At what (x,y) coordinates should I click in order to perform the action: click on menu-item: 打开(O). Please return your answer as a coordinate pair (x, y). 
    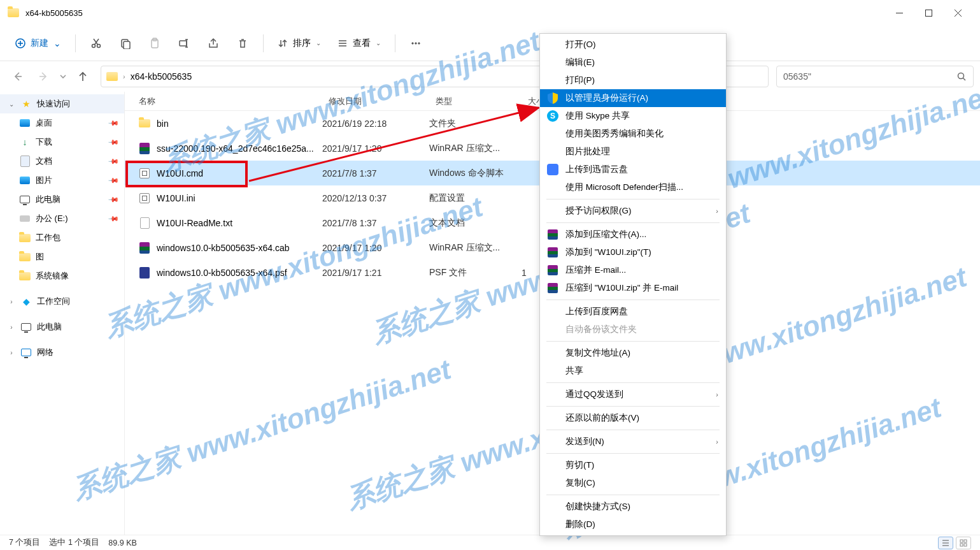
    Looking at the image, I should click on (633, 45).